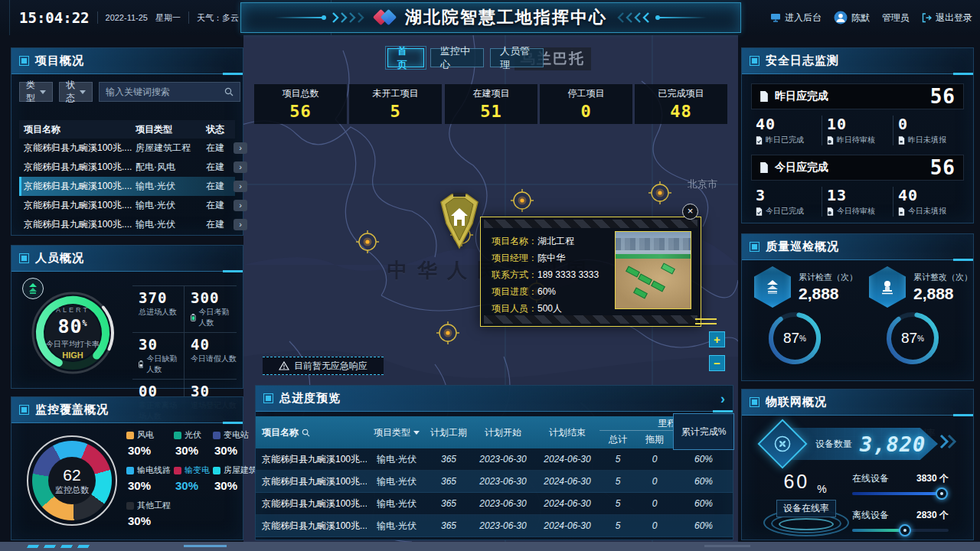 The image size is (980, 551). What do you see at coordinates (191, 443) in the screenshot?
I see `legend-item: 光伏30%` at bounding box center [191, 443].